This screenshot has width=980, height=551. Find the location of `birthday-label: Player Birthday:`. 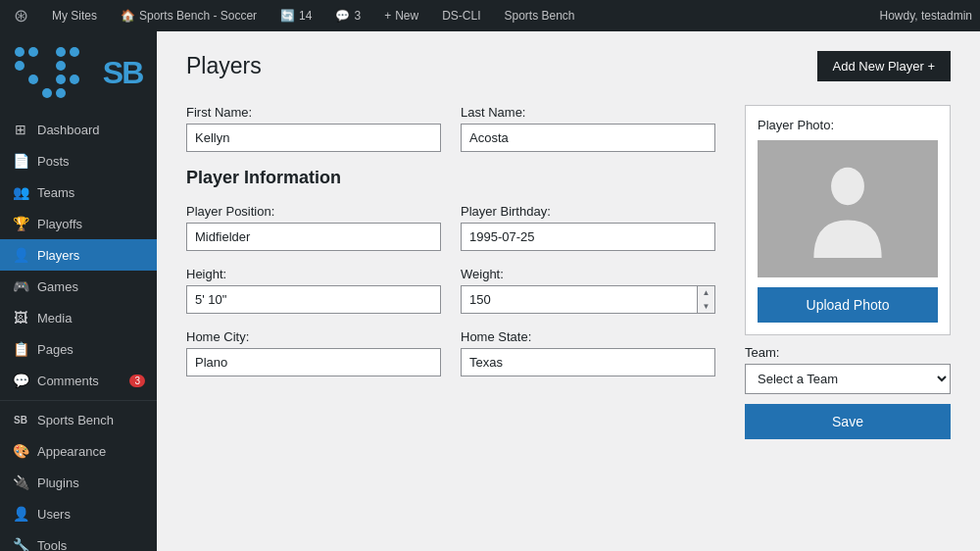

birthday-label: Player Birthday: is located at coordinates (588, 212).